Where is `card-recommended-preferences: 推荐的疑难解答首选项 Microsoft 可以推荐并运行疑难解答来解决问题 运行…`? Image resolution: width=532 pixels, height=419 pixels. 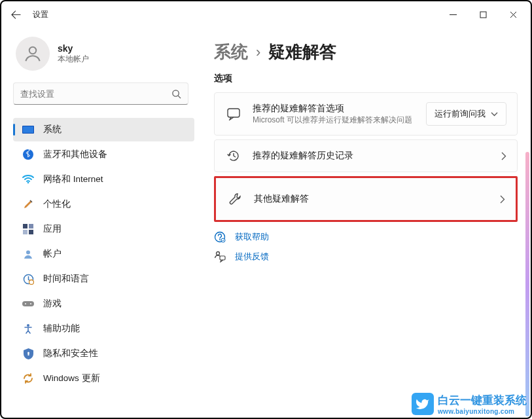 card-recommended-preferences: 推荐的疑难解答首选项 Microsoft 可以推荐并运行疑难解答来解决问题 运行… is located at coordinates (366, 114).